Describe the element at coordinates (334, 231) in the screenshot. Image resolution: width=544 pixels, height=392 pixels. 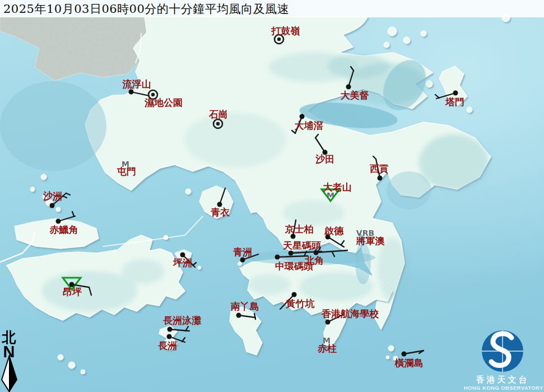
I see `station-label: 啟德` at that location.